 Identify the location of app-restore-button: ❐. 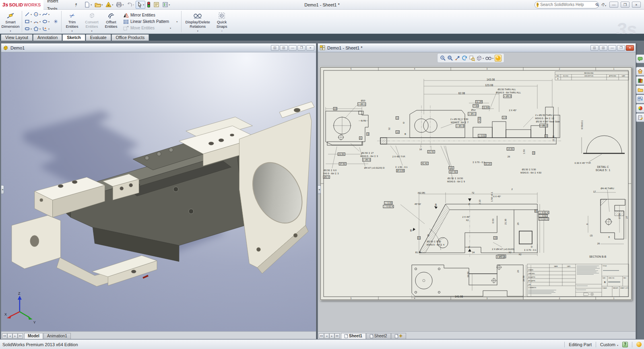
(625, 5).